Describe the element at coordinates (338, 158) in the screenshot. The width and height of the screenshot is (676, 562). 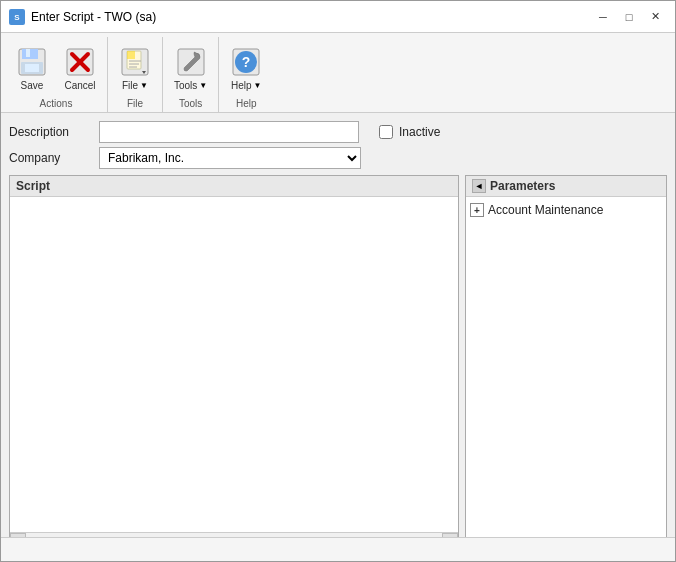
I see `company-row: Company Fabrikam, Inc. Company A Company…` at that location.